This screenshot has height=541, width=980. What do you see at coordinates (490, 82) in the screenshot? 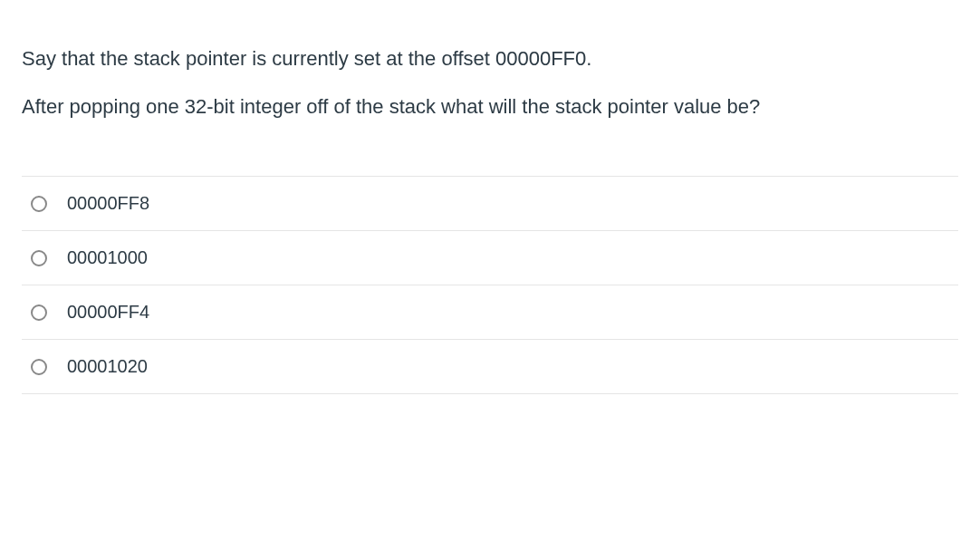
I see `question-text: Say that the stack pointer is currently …` at bounding box center [490, 82].